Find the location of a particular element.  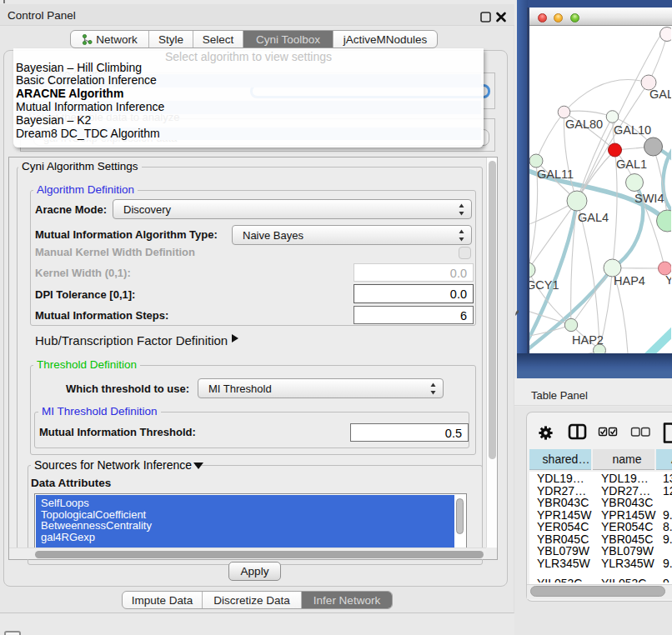

svg-text: HAP2 is located at coordinates (588, 340).